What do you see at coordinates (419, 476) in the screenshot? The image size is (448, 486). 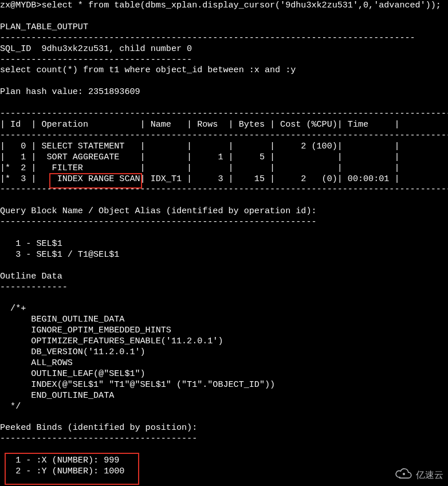 I see `watermark: 亿速云` at bounding box center [419, 476].